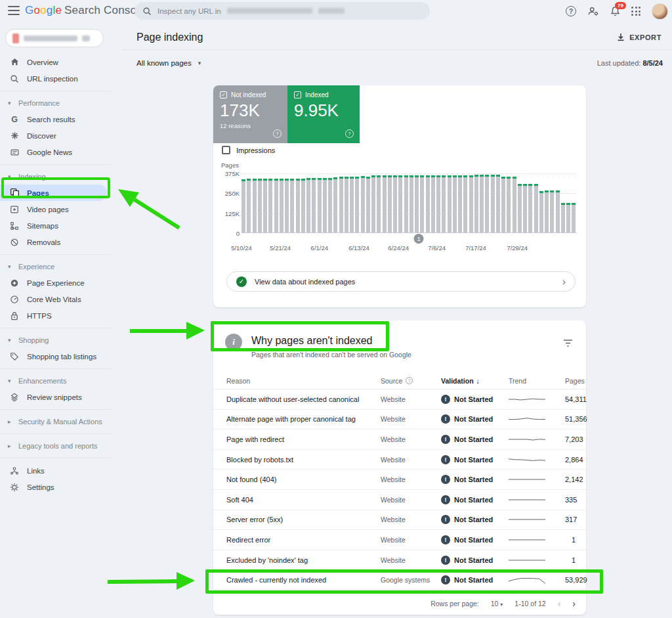  I want to click on table-row-crawled-currently-not-indexed: Crawled - currently not indexedGoogle sy…, so click(400, 581).